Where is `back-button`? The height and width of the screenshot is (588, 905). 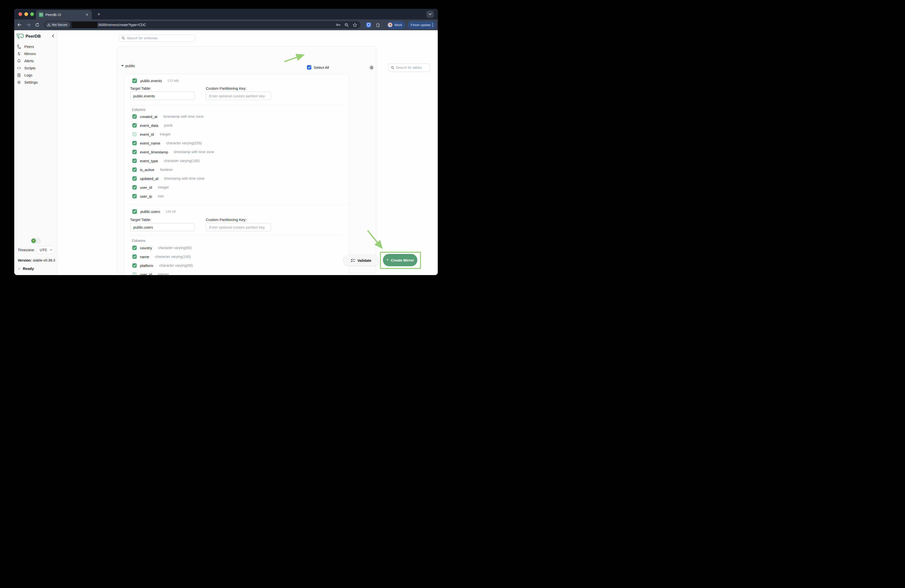 back-button is located at coordinates (20, 25).